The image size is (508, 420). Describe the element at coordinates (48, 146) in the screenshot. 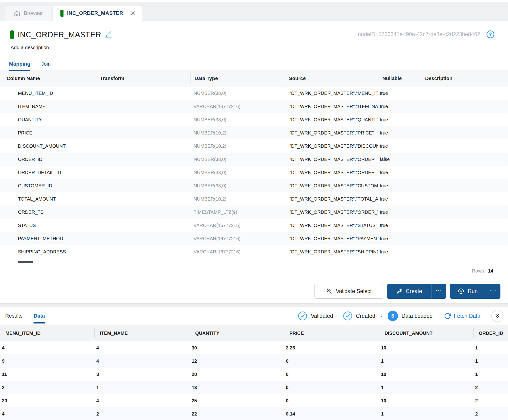

I see `column-name-cell: DISCOUNT_AMOUNT` at that location.